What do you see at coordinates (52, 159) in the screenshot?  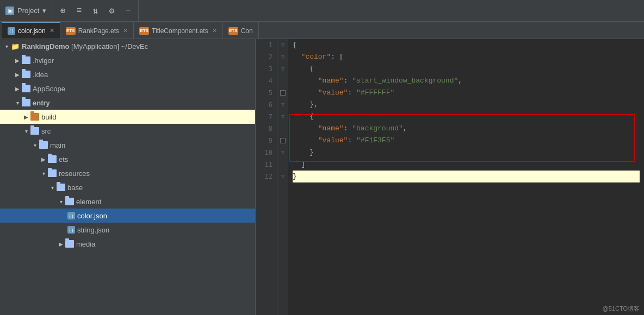 I see `folder-icon-ets` at bounding box center [52, 159].